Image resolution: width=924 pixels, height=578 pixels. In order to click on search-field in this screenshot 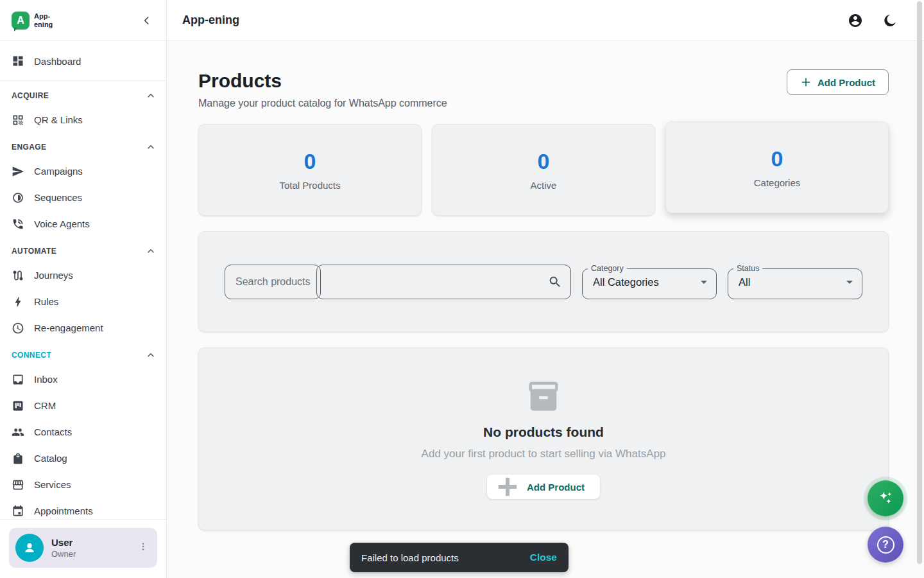, I will do `click(398, 282)`.